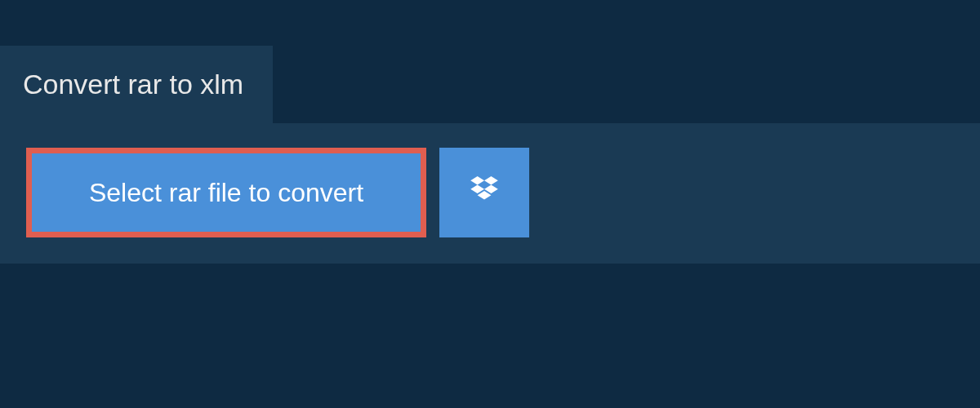 This screenshot has height=408, width=980. What do you see at coordinates (484, 193) in the screenshot?
I see `dropbox-icon` at bounding box center [484, 193].